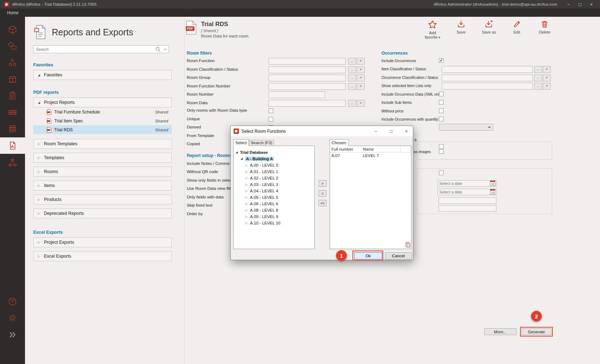 The image size is (600, 364). I want to click on search-clear-icon: ×, so click(165, 49).